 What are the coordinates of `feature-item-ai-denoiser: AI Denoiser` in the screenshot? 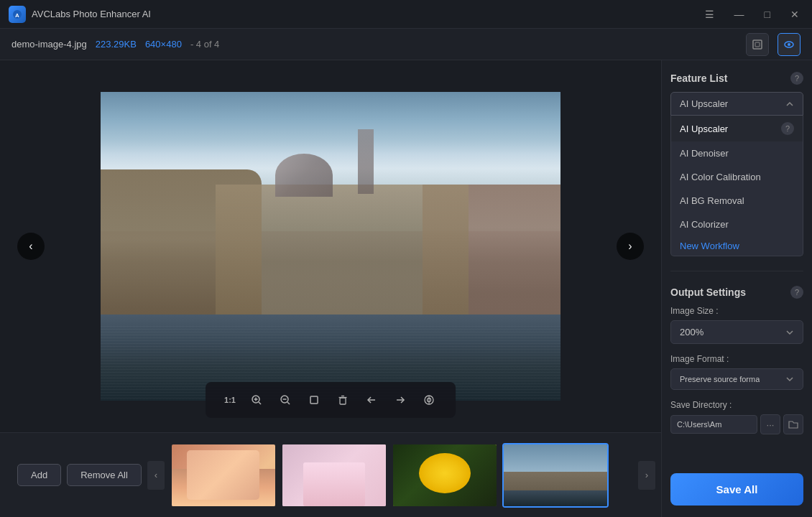 It's located at (737, 154).